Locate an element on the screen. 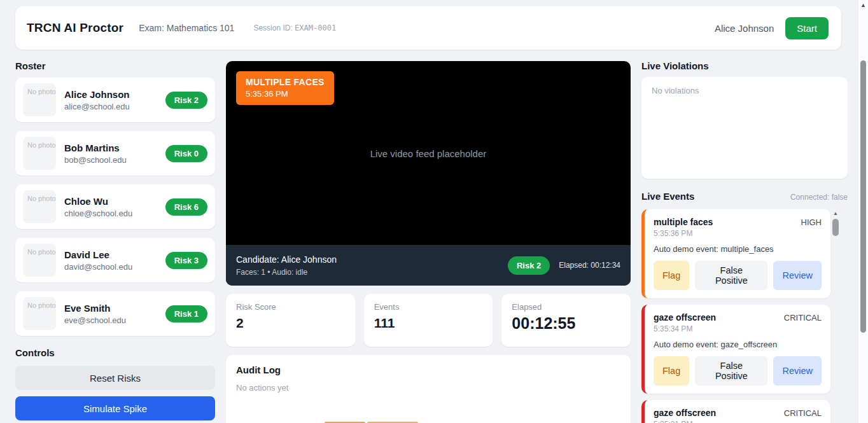  risk-badge: Risk 3 is located at coordinates (186, 261).